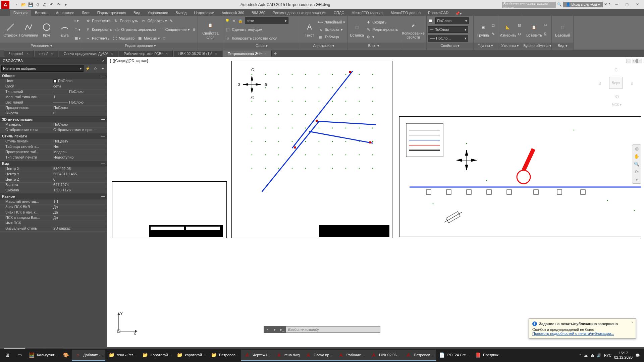  I want to click on panel-utils-title: Утилиты ▾, so click(510, 46).